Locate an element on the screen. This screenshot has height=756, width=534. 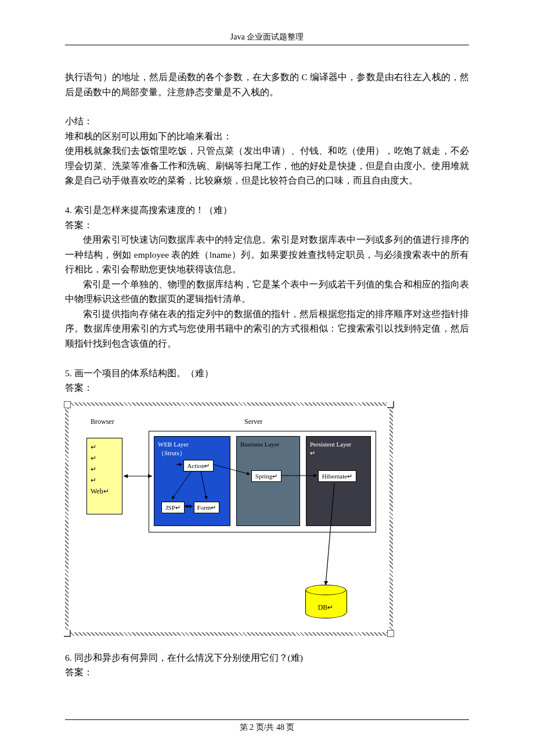
question-4-paragraph-1: 使用索引可快速访问数据库表中的特定信息。索引是对数据库表中一列或多列的值进行排序… is located at coordinates (267, 254).